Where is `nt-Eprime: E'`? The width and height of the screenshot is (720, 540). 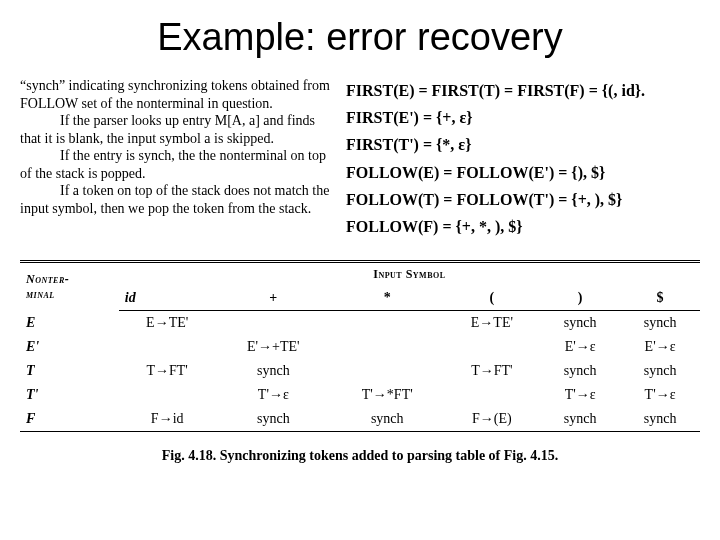
nt-Eprime: E' is located at coordinates (70, 347).